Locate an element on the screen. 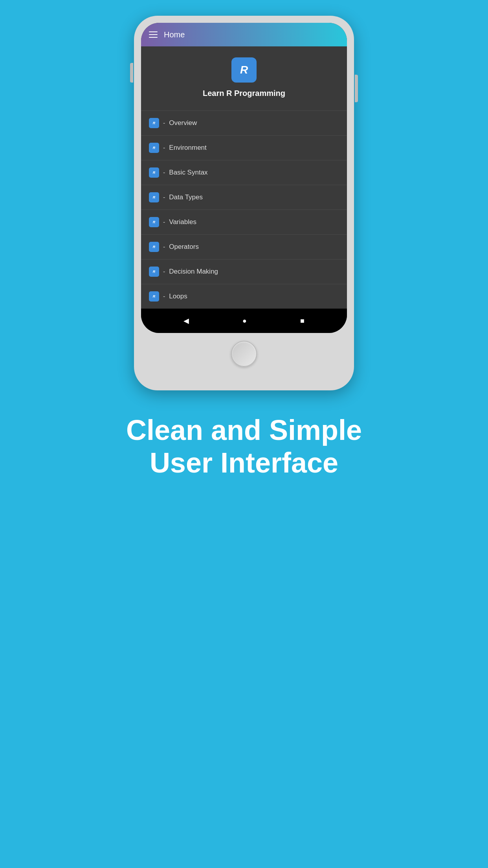 The image size is (488, 868). home-button is located at coordinates (244, 354).